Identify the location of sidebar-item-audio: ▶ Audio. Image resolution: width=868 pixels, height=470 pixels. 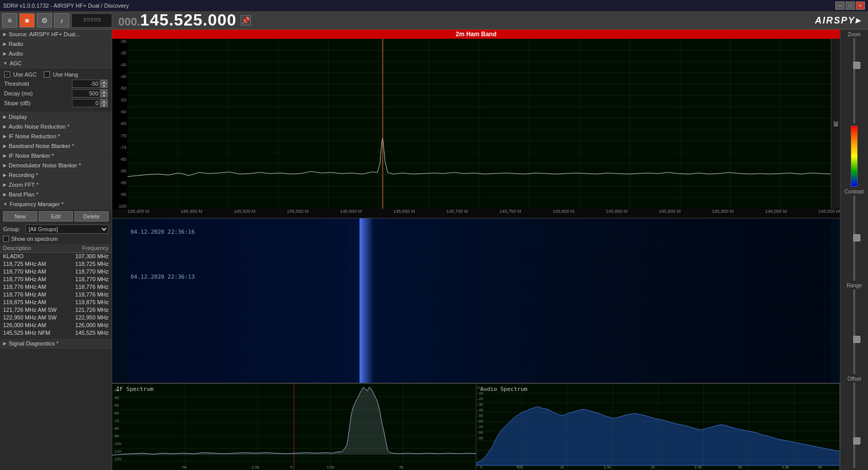
(56, 54).